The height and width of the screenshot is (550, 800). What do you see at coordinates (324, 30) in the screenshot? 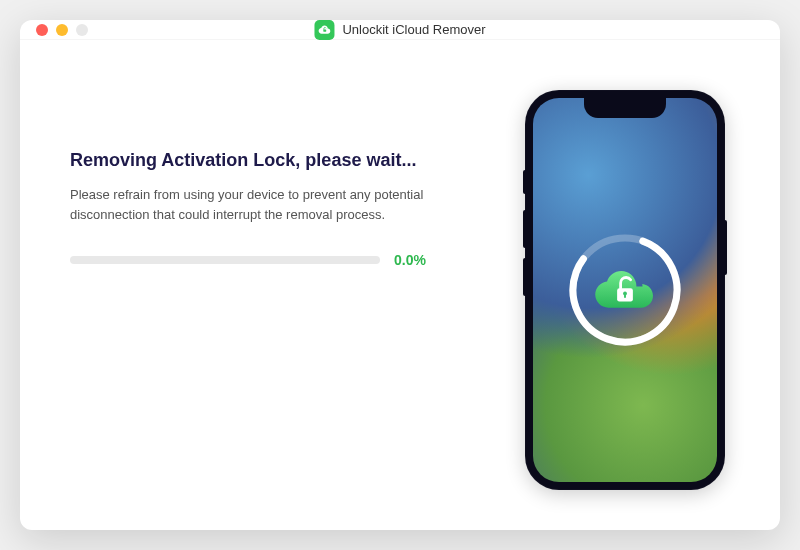
I see `app-icon` at bounding box center [324, 30].